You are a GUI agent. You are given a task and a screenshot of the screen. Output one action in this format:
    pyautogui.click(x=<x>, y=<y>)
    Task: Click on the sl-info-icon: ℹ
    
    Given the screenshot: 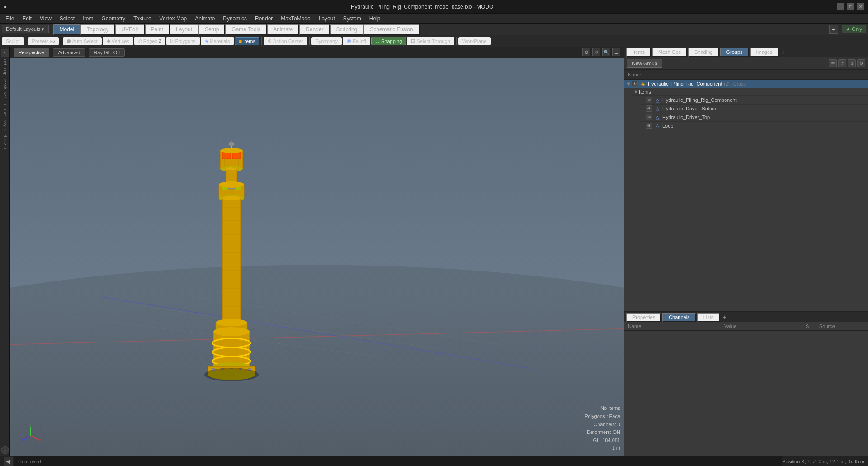 What is the action you would take?
    pyautogui.click(x=852, y=63)
    